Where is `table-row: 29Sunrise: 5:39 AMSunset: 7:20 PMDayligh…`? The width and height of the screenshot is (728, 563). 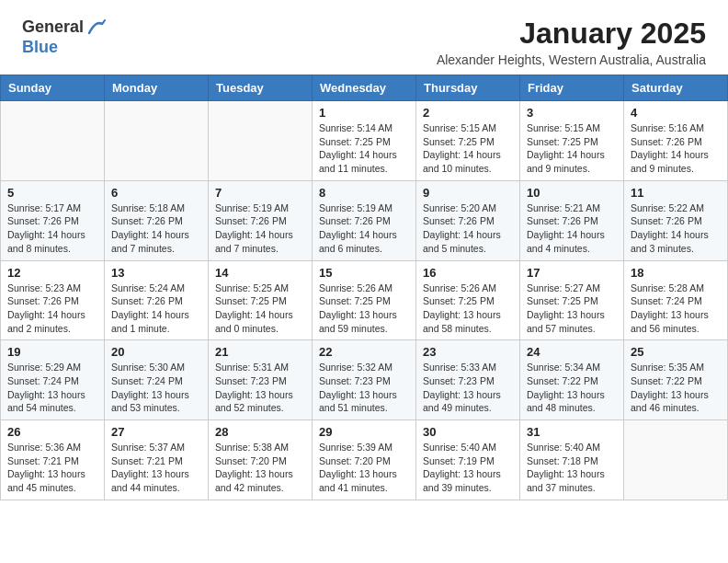
table-row: 29Sunrise: 5:39 AMSunset: 7:20 PMDayligh… is located at coordinates (364, 460).